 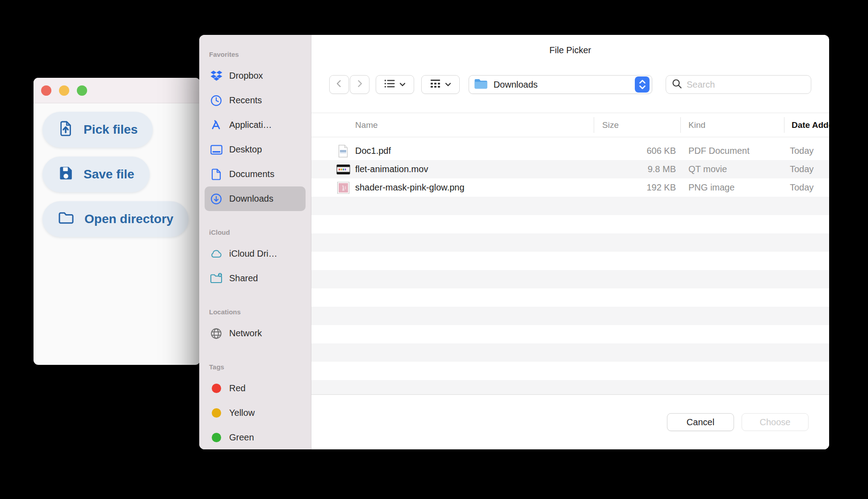 I want to click on table-header: Name Size Kind Date Added, so click(x=570, y=125).